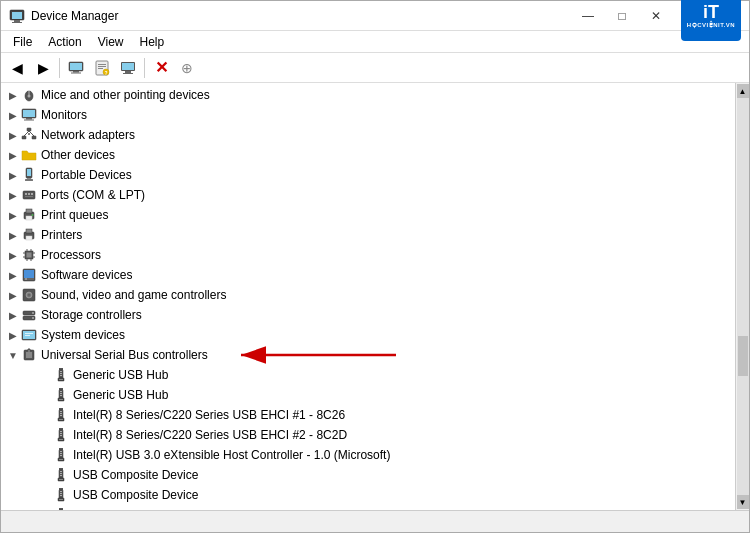  Describe the element at coordinates (368, 315) in the screenshot. I see `tree-item-storage: ▶Storage controllers` at that location.